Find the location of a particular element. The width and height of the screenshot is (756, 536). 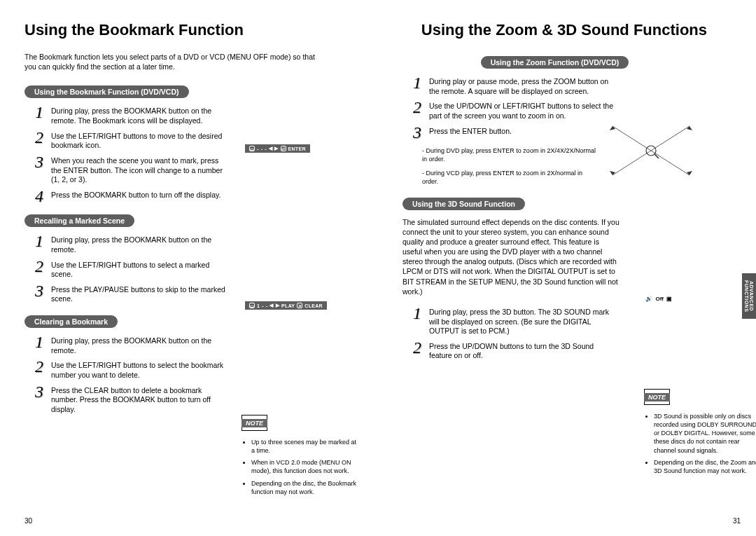

page-title: Using the Zoom & 3D Sound Functions is located at coordinates (554, 30).